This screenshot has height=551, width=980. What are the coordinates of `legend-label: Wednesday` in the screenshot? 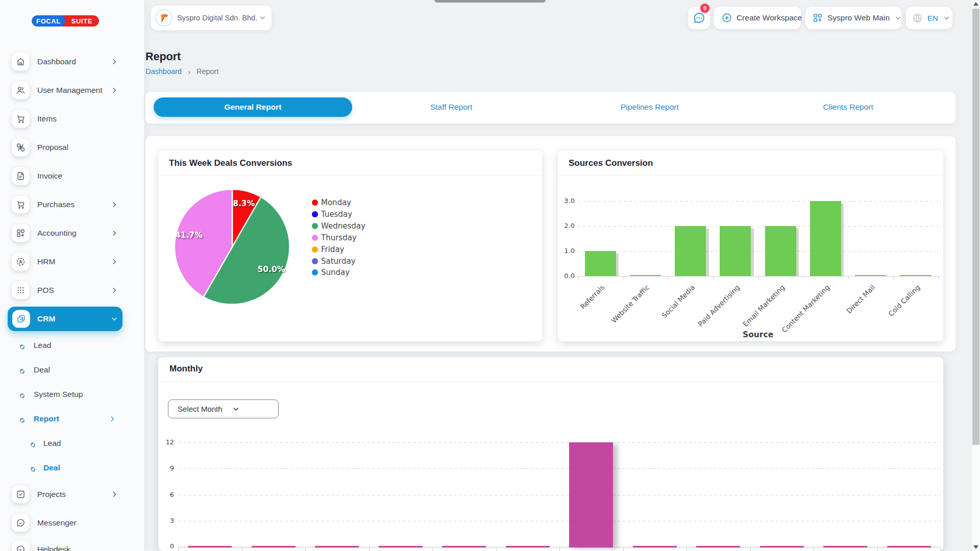 It's located at (343, 226).